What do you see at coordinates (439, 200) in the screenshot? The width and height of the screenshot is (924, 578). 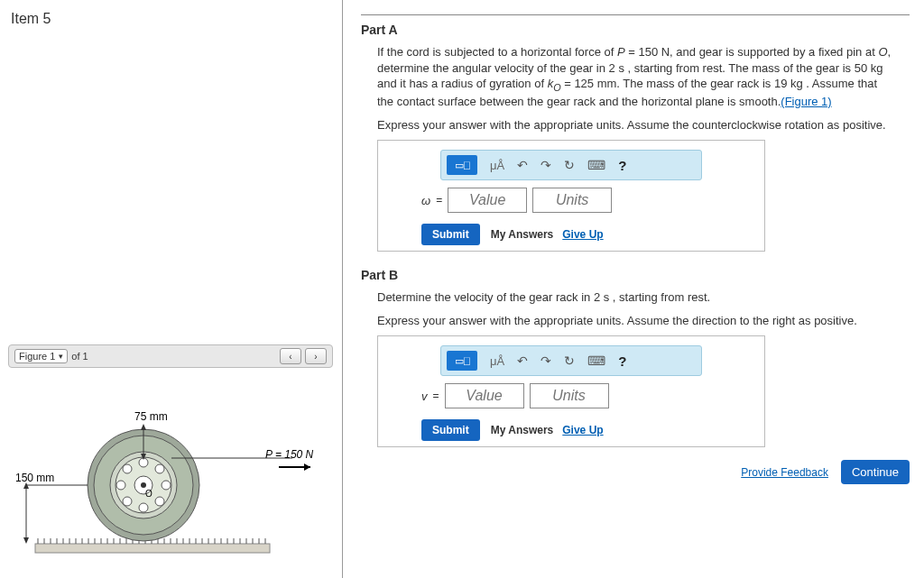 I see `equals-a: =` at bounding box center [439, 200].